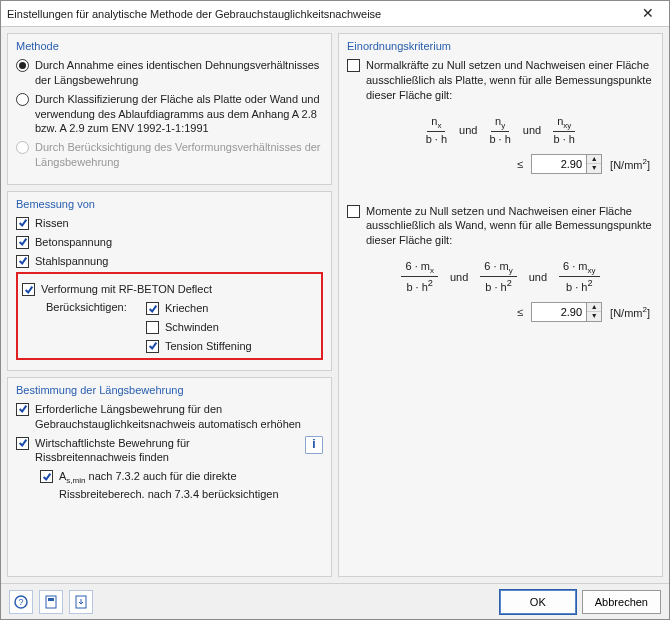 The width and height of the screenshot is (670, 620). I want to click on close-icon: ✕, so click(648, 14).